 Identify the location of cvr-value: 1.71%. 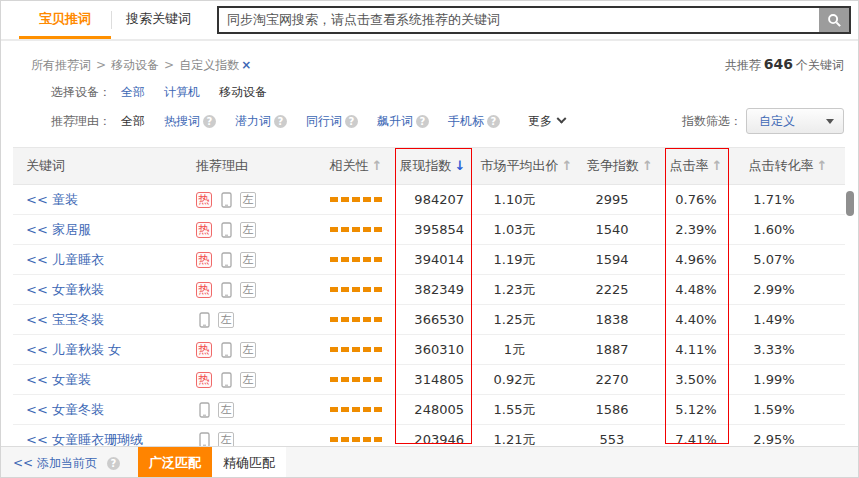
(788, 200).